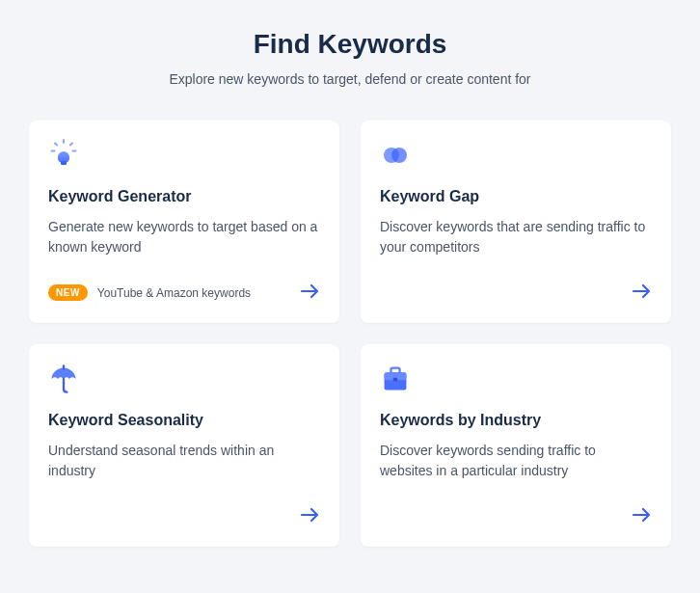  What do you see at coordinates (350, 58) in the screenshot?
I see `page-header: Find Keywords Explore new keywords to ta…` at bounding box center [350, 58].